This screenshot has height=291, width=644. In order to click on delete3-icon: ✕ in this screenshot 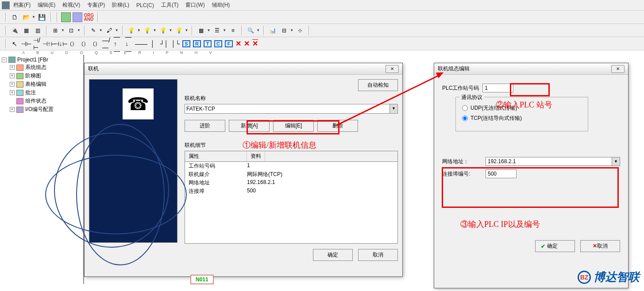, I will do `click(255, 43)`.